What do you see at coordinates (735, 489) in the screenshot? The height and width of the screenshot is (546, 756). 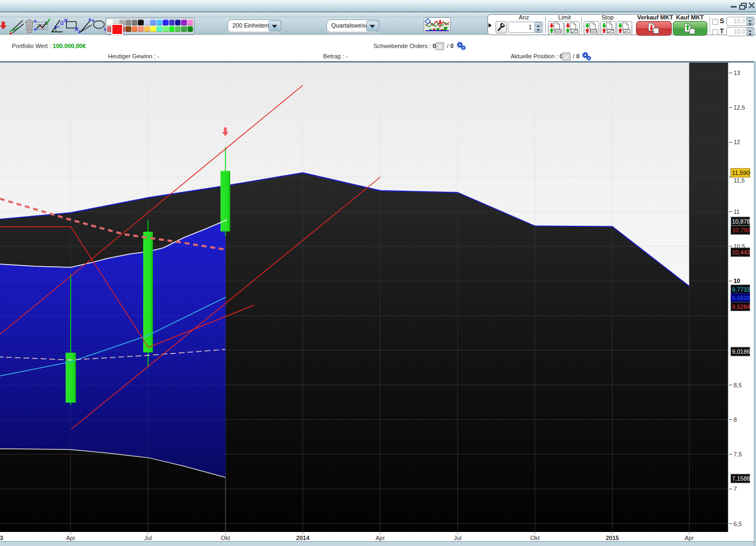 I see `svg-text: 7` at bounding box center [735, 489].